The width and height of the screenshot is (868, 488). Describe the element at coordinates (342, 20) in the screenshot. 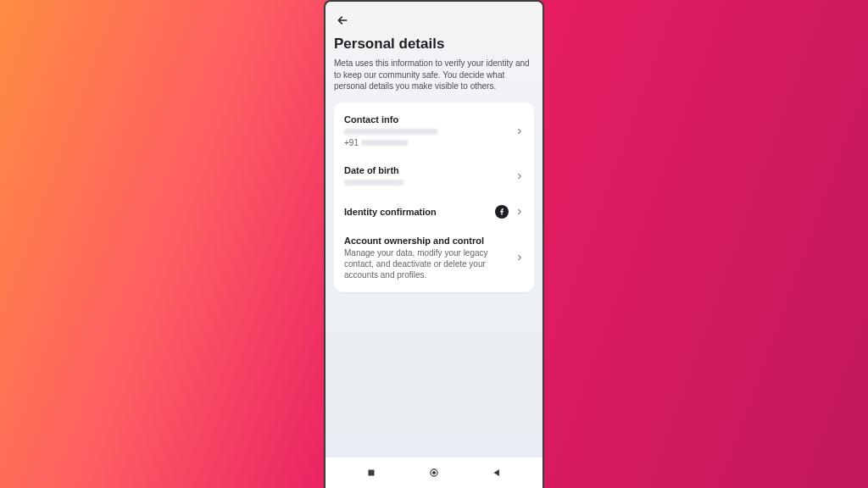

I see `arrow-left-icon` at that location.